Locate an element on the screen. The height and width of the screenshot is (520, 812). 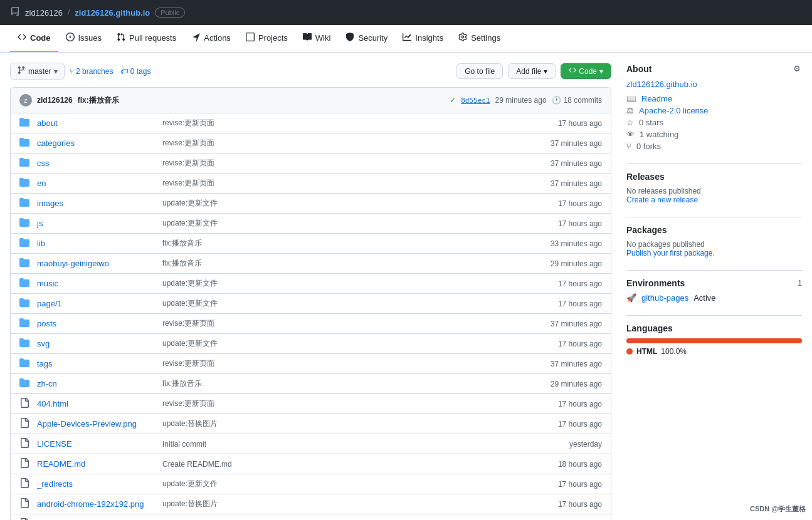
tags-link: 🏷 0 tags is located at coordinates (135, 71).